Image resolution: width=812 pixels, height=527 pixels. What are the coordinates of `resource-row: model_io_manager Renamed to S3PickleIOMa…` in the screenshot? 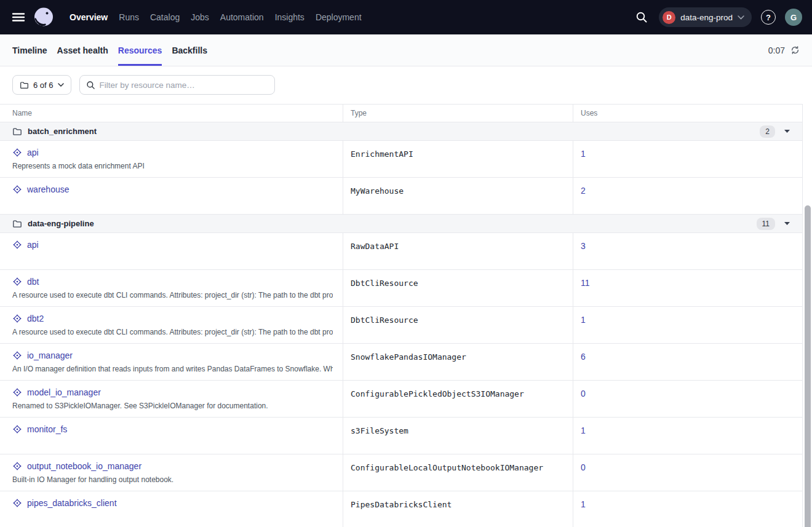 It's located at (401, 399).